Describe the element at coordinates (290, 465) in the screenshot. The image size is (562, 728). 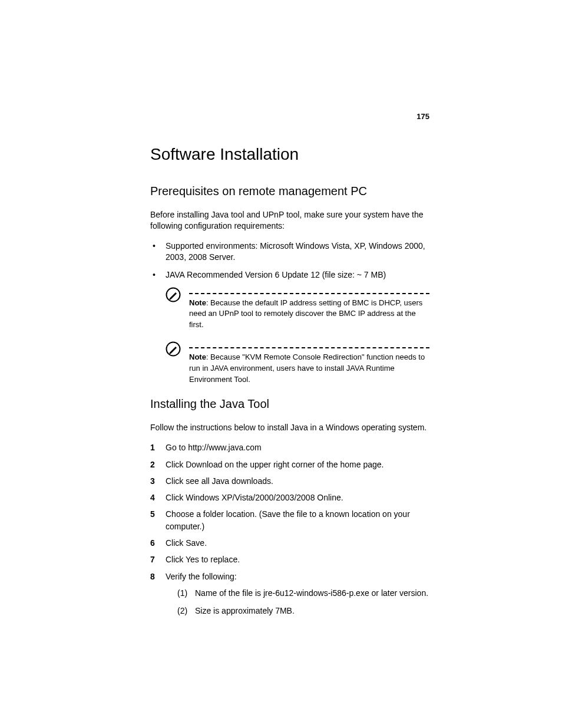
I see `list-item: Click Download on the upper right corner…` at that location.